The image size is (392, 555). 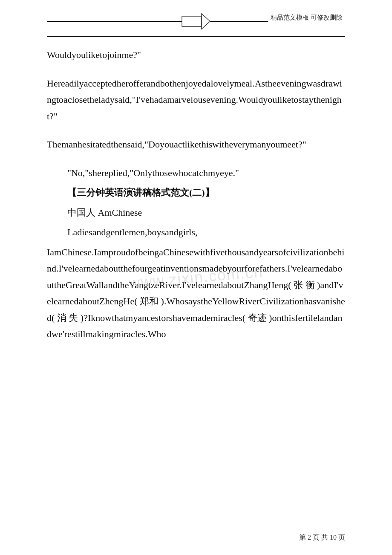 What do you see at coordinates (196, 25) in the screenshot?
I see `header-area: 精品范文模板 可修改删除` at bounding box center [196, 25].